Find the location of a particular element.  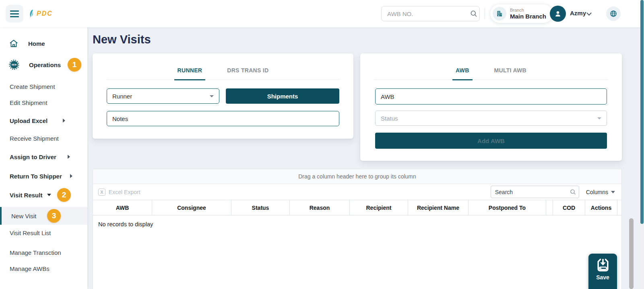

column-header-cod: COD is located at coordinates (569, 207).